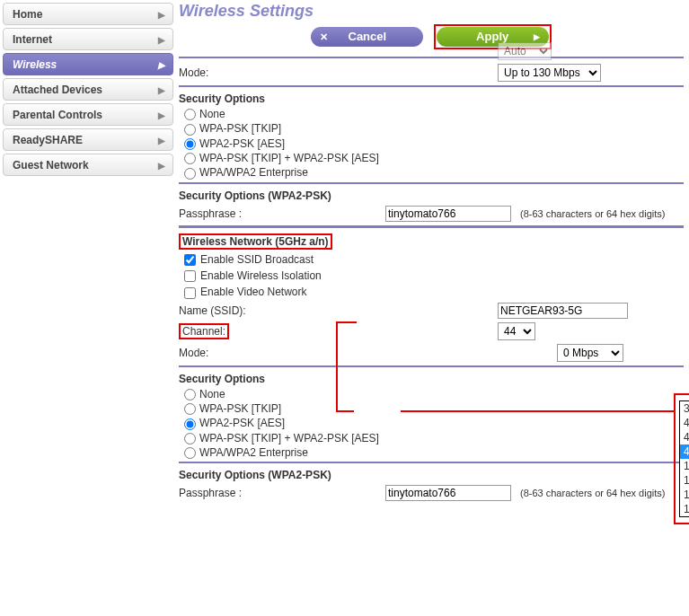 This screenshot has width=689, height=616. What do you see at coordinates (593, 493) in the screenshot?
I see `pass-hint-5: (8-63 characters or 64 hex digits)` at bounding box center [593, 493].